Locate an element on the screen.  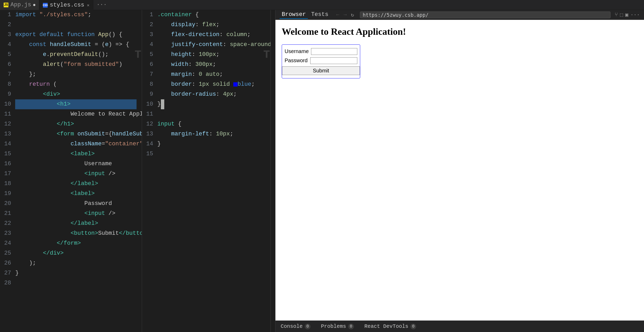
code-line: <button>Submit</button> is located at coordinates (76, 233).